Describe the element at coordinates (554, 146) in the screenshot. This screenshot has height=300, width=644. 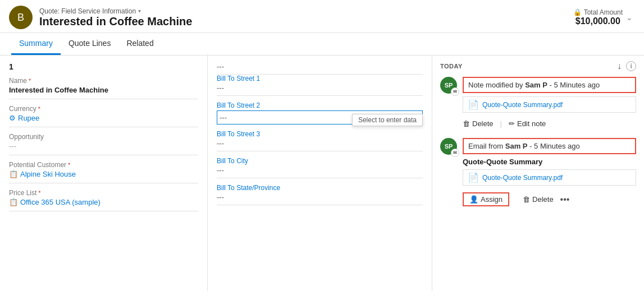
I see `email-time: - 5 Minutes ago` at that location.